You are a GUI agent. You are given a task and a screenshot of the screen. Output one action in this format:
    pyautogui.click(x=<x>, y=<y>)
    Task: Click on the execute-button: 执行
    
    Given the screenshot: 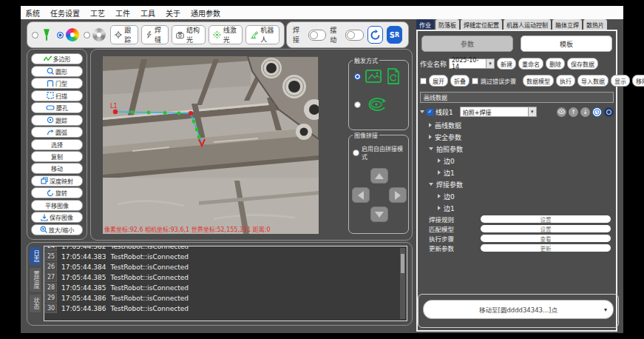 What is the action you would take?
    pyautogui.click(x=566, y=81)
    